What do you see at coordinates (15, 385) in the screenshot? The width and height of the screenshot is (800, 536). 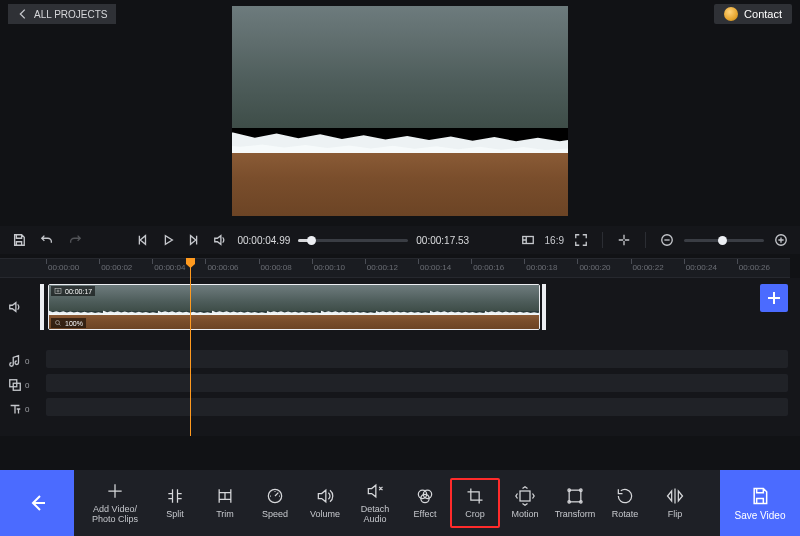 I see `overlay-icon` at bounding box center [15, 385].